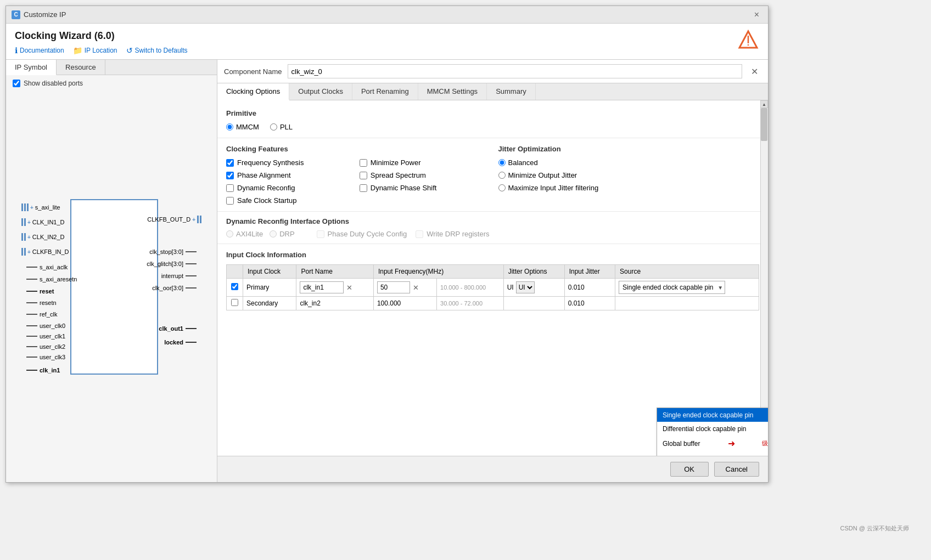 The height and width of the screenshot is (560, 931). I want to click on tab-port-renaming: Port Renaming, so click(385, 92).